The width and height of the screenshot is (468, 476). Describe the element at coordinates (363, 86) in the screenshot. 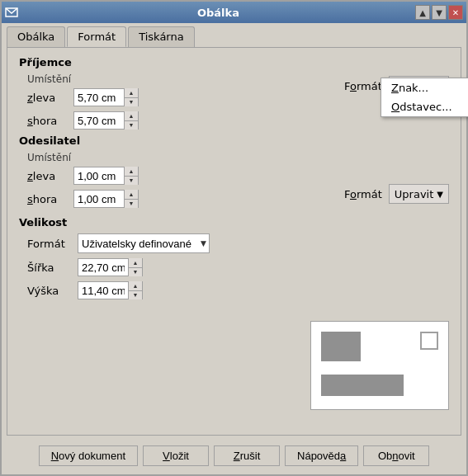

I see `prijemce-format-label: Formát` at that location.